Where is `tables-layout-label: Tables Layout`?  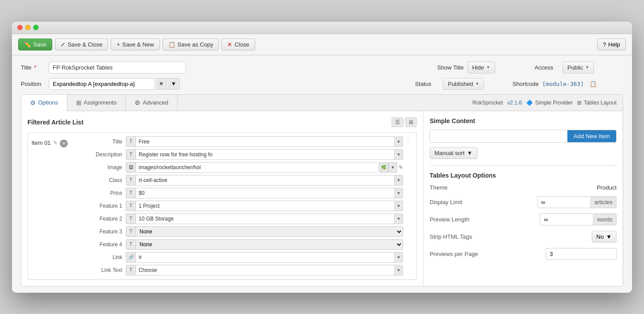 tables-layout-label: Tables Layout is located at coordinates (600, 103).